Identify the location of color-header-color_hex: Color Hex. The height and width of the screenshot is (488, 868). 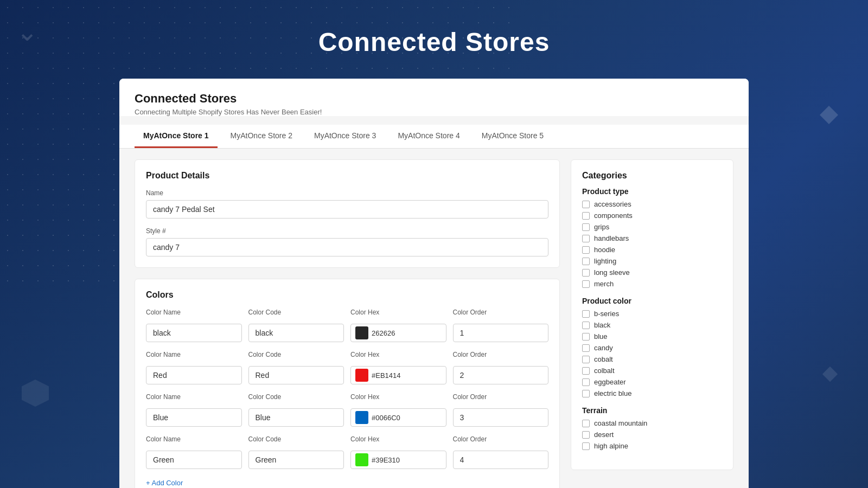
(398, 312).